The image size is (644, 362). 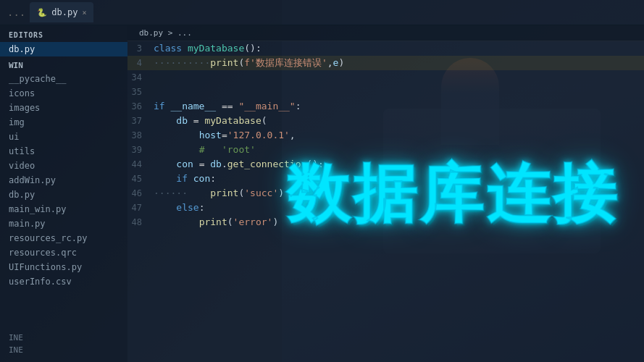 I want to click on active-tab: 🐍 db.py ×, so click(x=62, y=12).